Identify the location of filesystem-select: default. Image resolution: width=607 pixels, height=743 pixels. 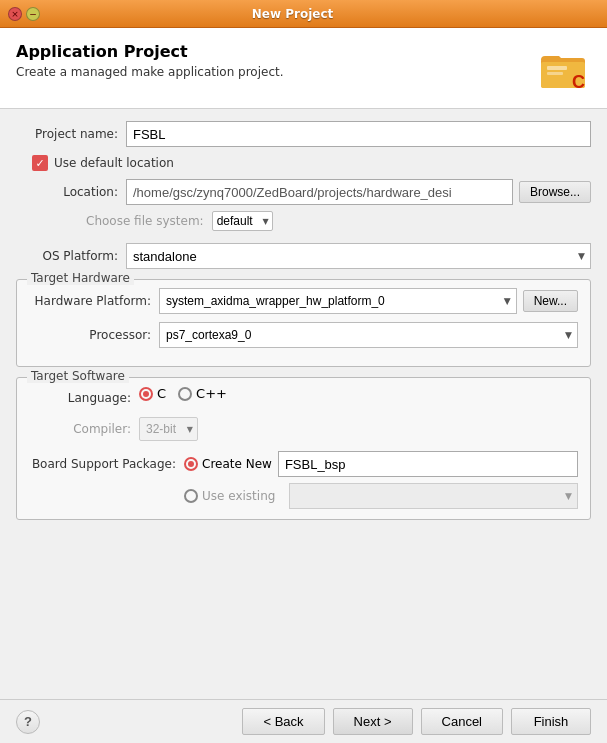
(242, 221).